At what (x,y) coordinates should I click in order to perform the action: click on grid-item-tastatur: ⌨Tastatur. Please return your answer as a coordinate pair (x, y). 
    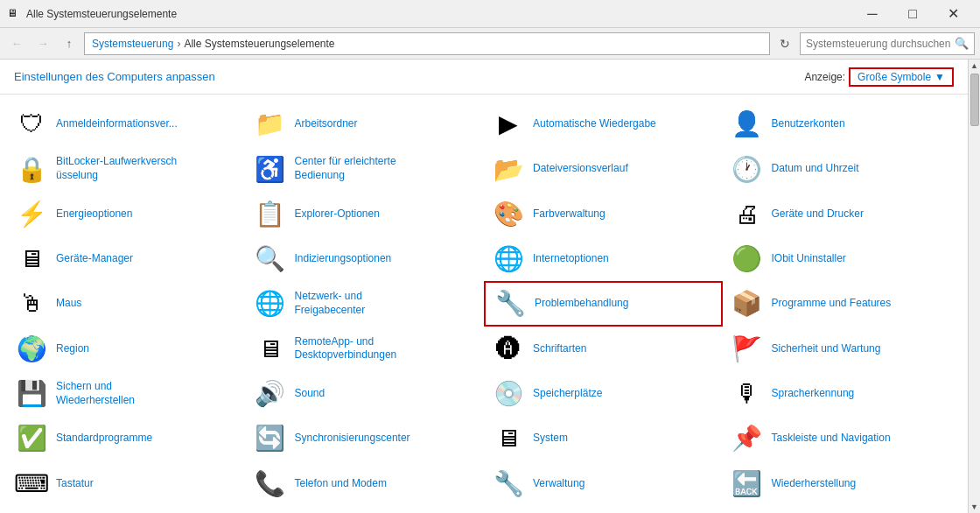
    Looking at the image, I should click on (126, 483).